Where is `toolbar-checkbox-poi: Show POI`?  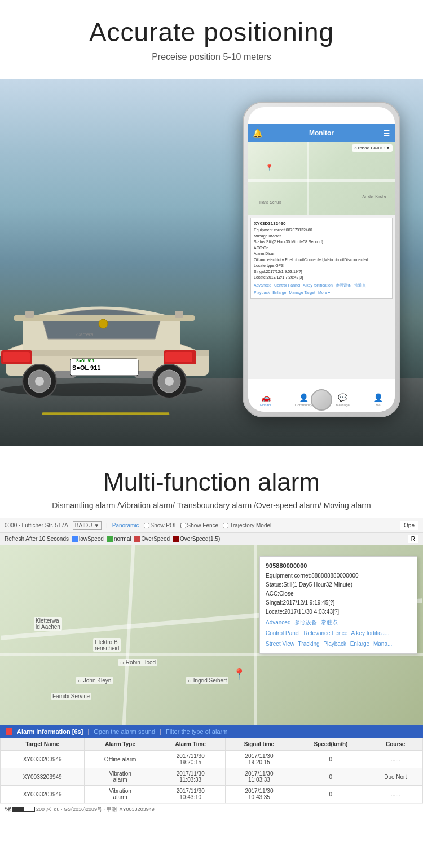
toolbar-checkbox-poi: Show POI is located at coordinates (160, 526).